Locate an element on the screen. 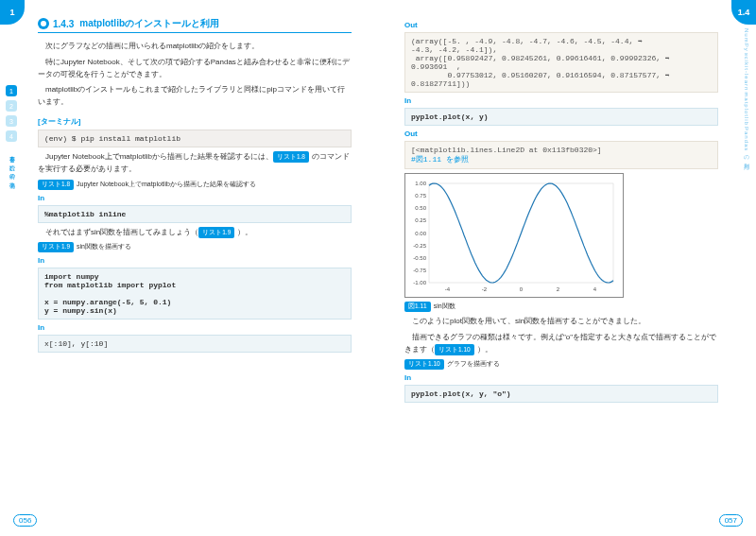 The image size is (756, 536). svg-text: -0.25 is located at coordinates (420, 246).